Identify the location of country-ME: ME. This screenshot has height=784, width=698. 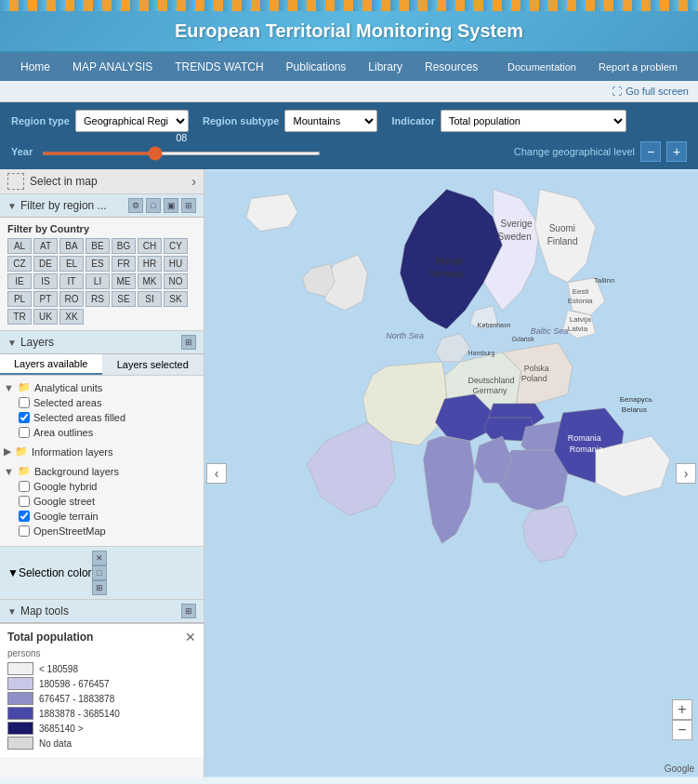
(124, 281).